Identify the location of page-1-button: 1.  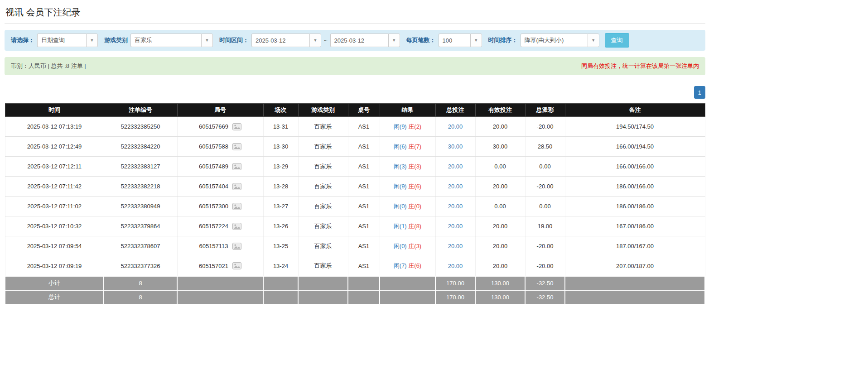
(699, 92).